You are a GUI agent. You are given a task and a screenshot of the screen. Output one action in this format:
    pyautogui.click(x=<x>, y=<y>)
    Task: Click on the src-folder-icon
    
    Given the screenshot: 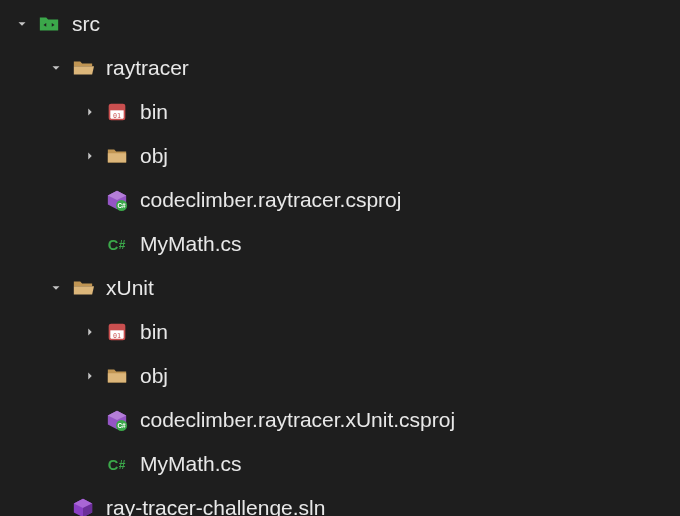 What is the action you would take?
    pyautogui.click(x=49, y=24)
    